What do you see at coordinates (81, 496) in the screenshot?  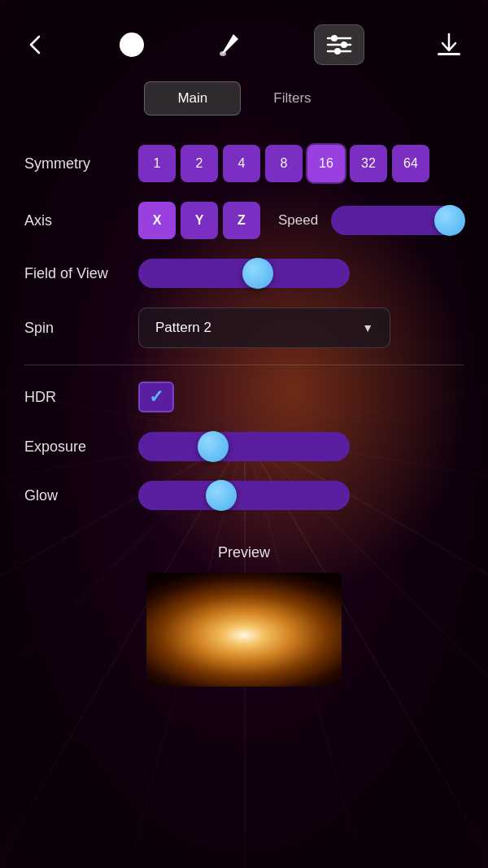 I see `glow-label: Glow` at bounding box center [81, 496].